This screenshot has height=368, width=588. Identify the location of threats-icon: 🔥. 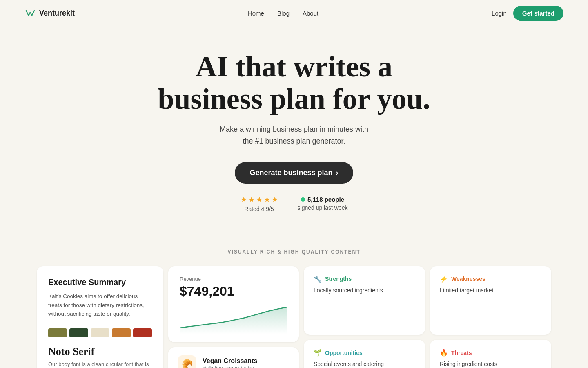
(444, 352).